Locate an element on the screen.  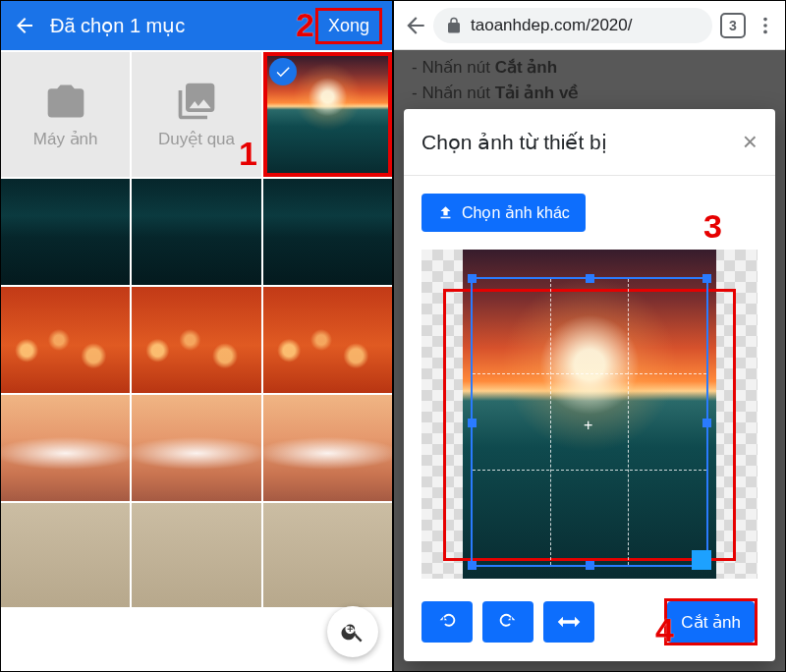
camera-label: Máy ảnh is located at coordinates (66, 140).